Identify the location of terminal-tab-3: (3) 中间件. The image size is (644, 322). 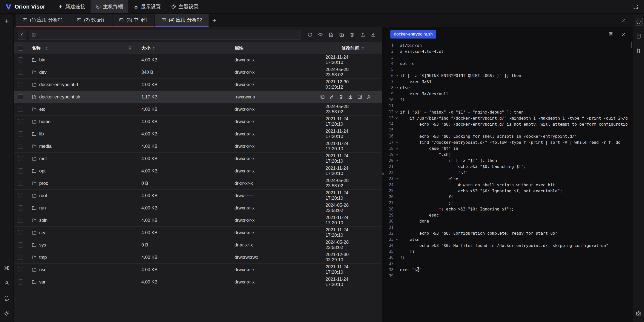
(133, 20).